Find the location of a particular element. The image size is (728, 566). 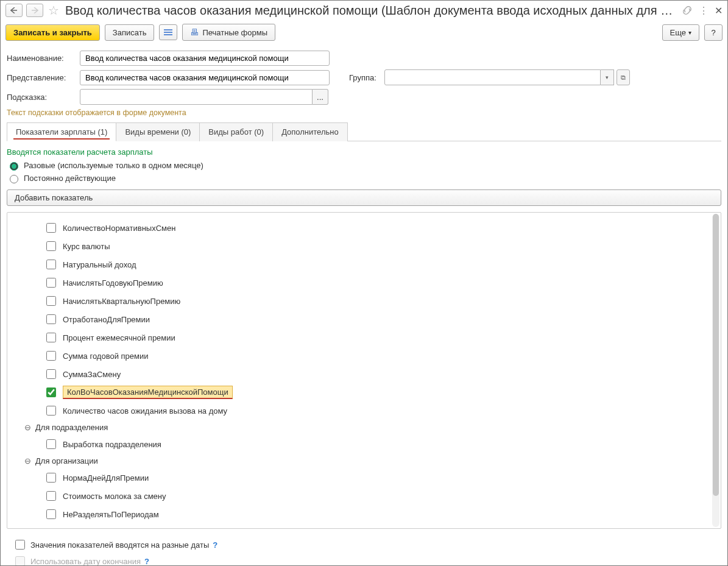

values-on-different-dates-label: Значения показателей вводятся на разные … is located at coordinates (119, 545).